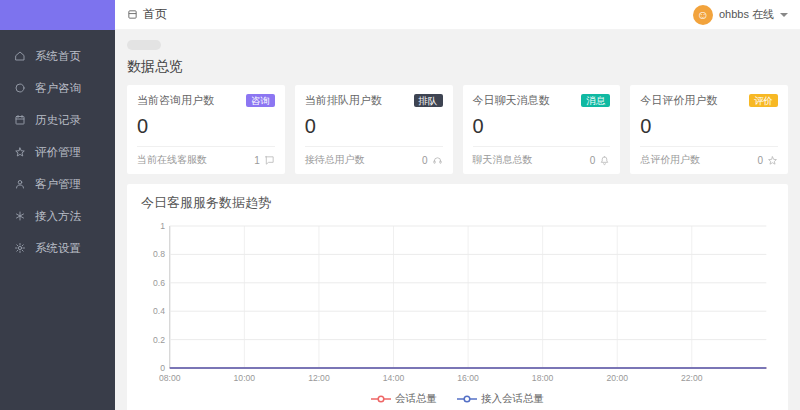 This screenshot has height=410, width=800. I want to click on chart-legend: 会话总量接入会话总量, so click(458, 400).